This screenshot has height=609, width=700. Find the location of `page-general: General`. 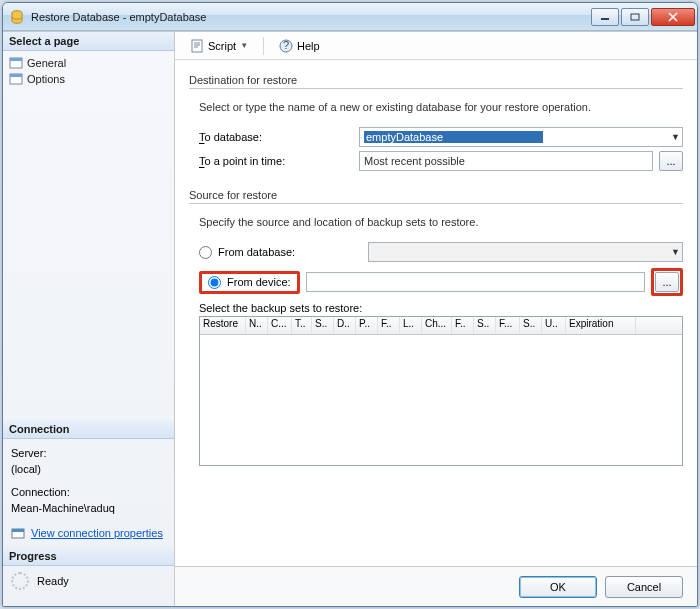

page-general: General is located at coordinates (88, 63).